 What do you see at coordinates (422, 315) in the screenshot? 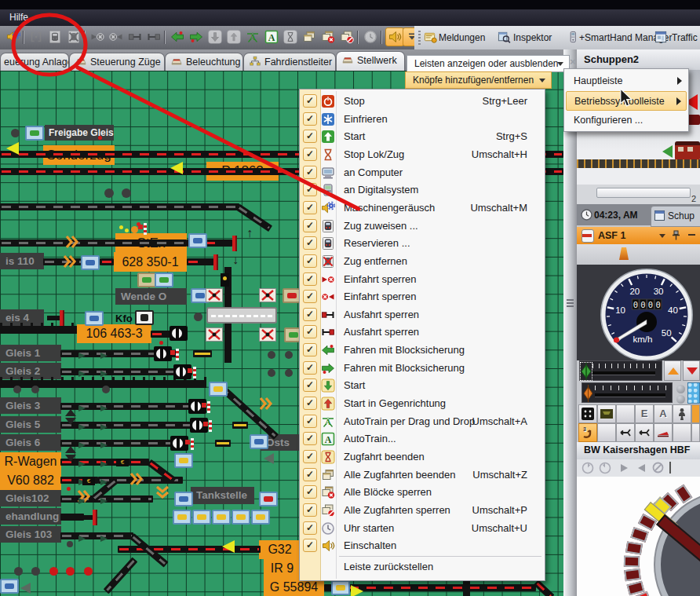
I see `menu-item-12: ✓Ausfahrt sperren` at bounding box center [422, 315].